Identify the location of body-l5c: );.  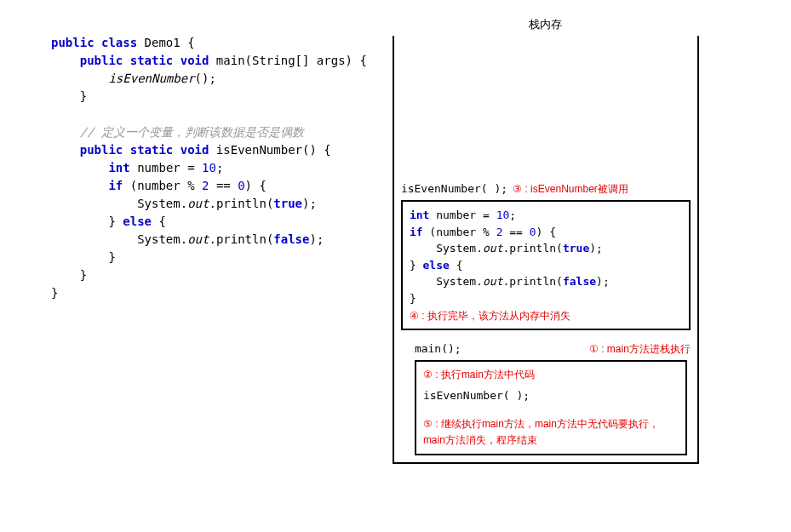
(603, 281).